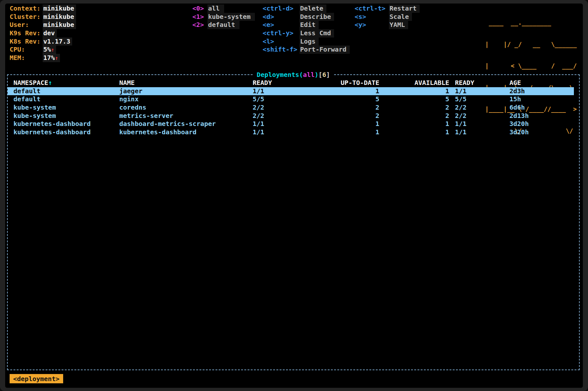 This screenshot has height=391, width=588. Describe the element at coordinates (224, 25) in the screenshot. I see `namespace-hotkey-default: <2>default` at that location.